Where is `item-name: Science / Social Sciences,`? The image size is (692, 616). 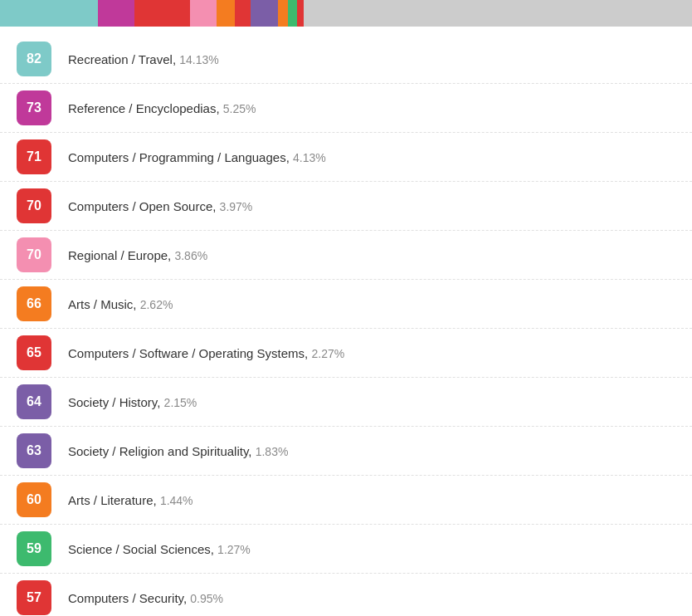 item-name: Science / Social Sciences, is located at coordinates (143, 550).